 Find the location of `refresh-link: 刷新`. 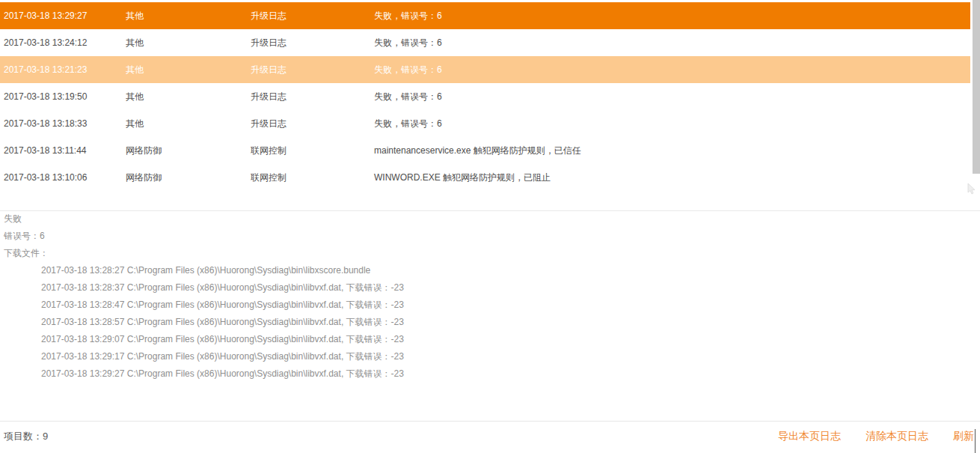

refresh-link: 刷新 is located at coordinates (964, 437).